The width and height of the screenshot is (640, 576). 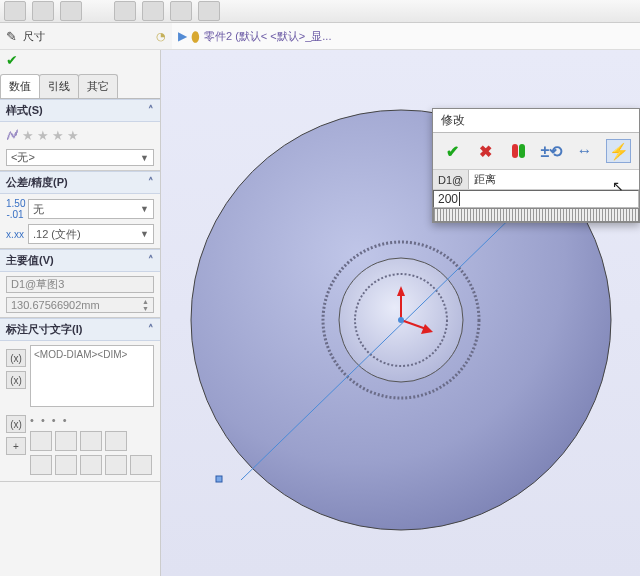 I want to click on thumbwheel, so click(x=536, y=215).